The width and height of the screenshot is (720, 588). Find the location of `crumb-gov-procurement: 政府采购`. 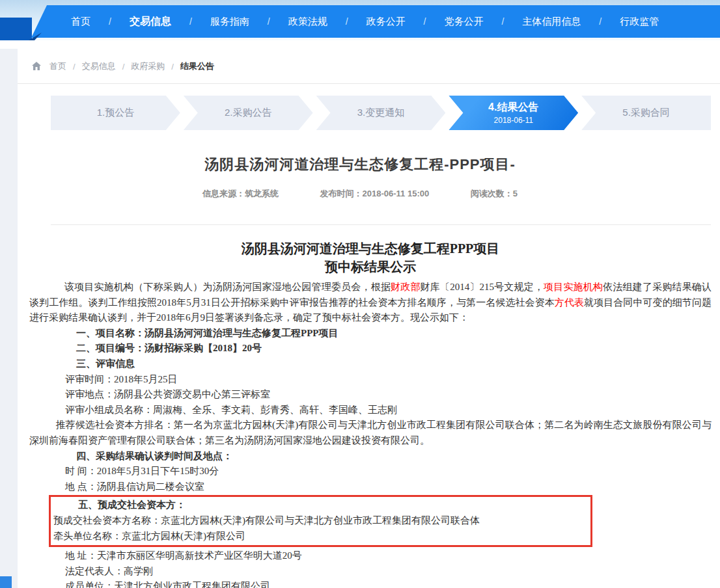

crumb-gov-procurement: 政府采购 is located at coordinates (148, 66).